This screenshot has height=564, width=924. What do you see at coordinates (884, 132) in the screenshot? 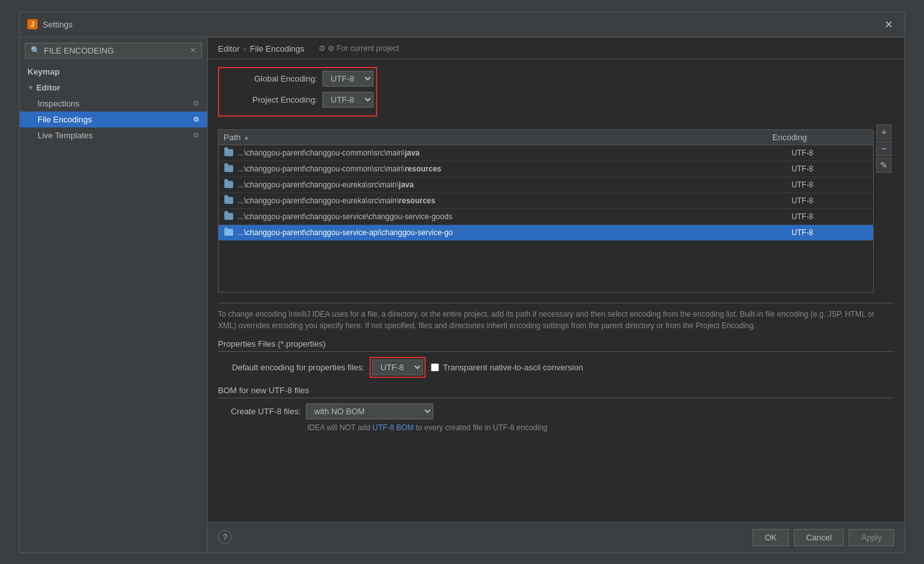
I see `add-row-button: +` at bounding box center [884, 132].